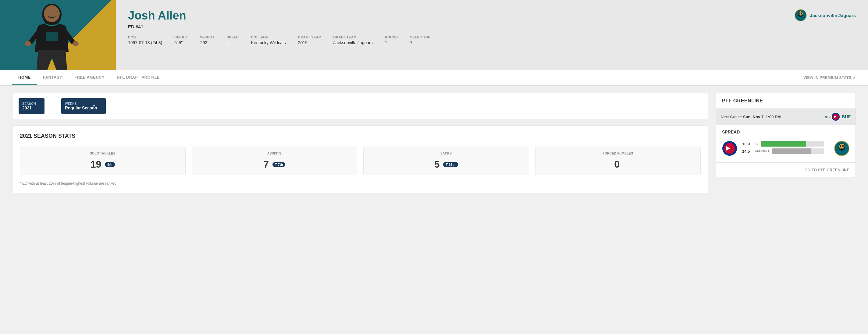 Image resolution: width=868 pixels, height=334 pixels. Describe the element at coordinates (783, 151) in the screenshot. I see `market-bar-row: 14.5 MARKET` at that location.